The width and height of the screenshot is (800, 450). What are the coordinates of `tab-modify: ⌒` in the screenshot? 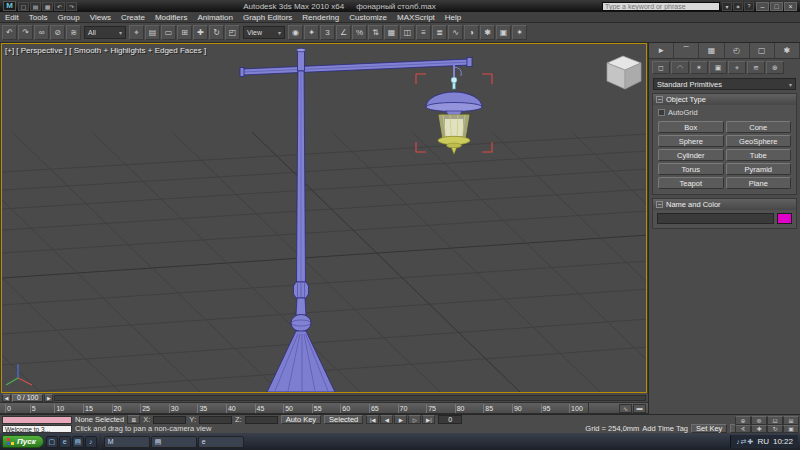 It's located at (686, 50).